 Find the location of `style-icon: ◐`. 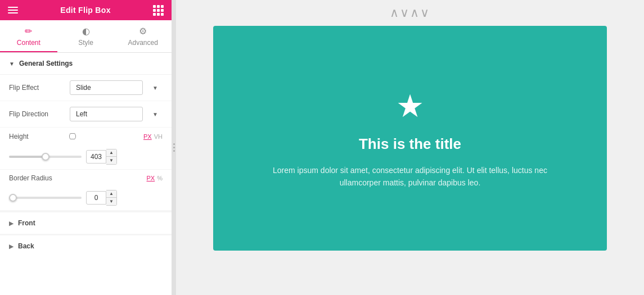

style-icon: ◐ is located at coordinates (86, 31).